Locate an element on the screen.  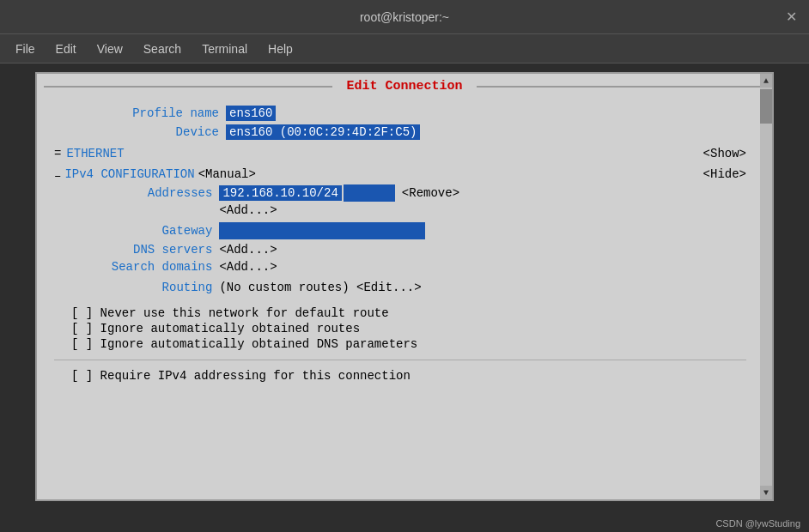
profile-name-label: Profile name is located at coordinates (140, 113).